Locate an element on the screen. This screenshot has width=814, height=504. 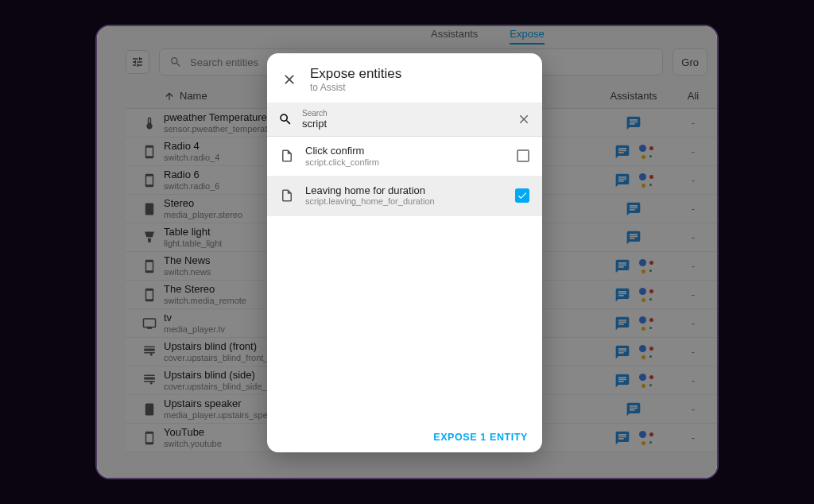
option-name: Leaving home for duration is located at coordinates (405, 191).